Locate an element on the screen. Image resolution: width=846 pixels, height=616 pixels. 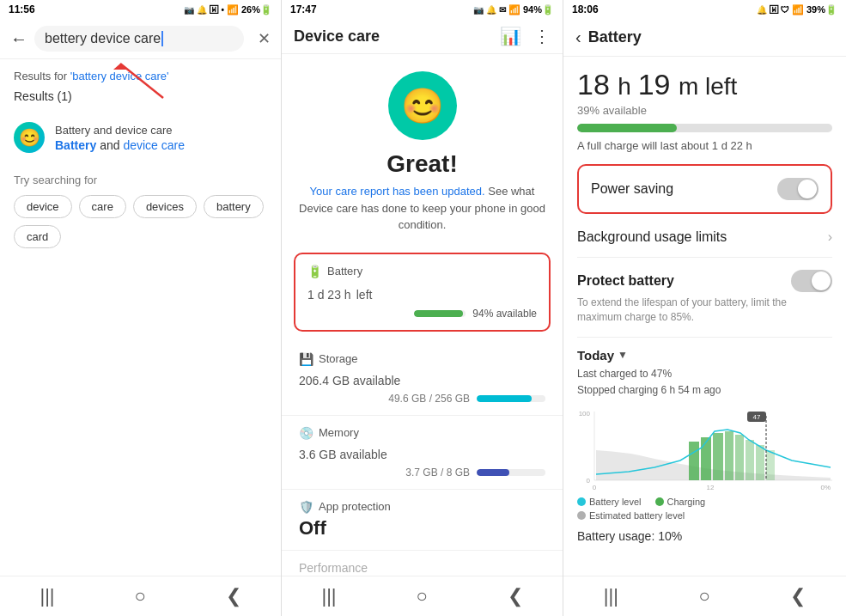
memory-label-row: 💿 Memory is located at coordinates (423, 433).